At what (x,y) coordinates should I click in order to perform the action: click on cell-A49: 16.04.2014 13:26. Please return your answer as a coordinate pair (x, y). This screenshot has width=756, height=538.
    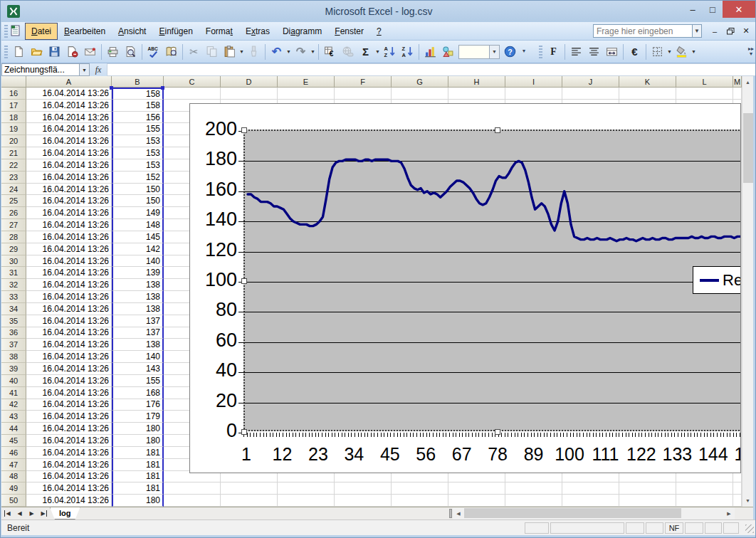
    Looking at the image, I should click on (69, 488).